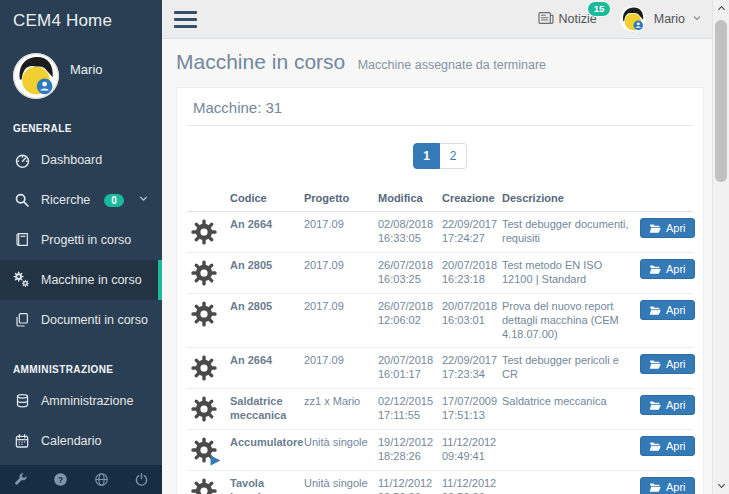 This screenshot has height=494, width=729. What do you see at coordinates (338, 198) in the screenshot?
I see `col-progetto: Progetto` at bounding box center [338, 198].